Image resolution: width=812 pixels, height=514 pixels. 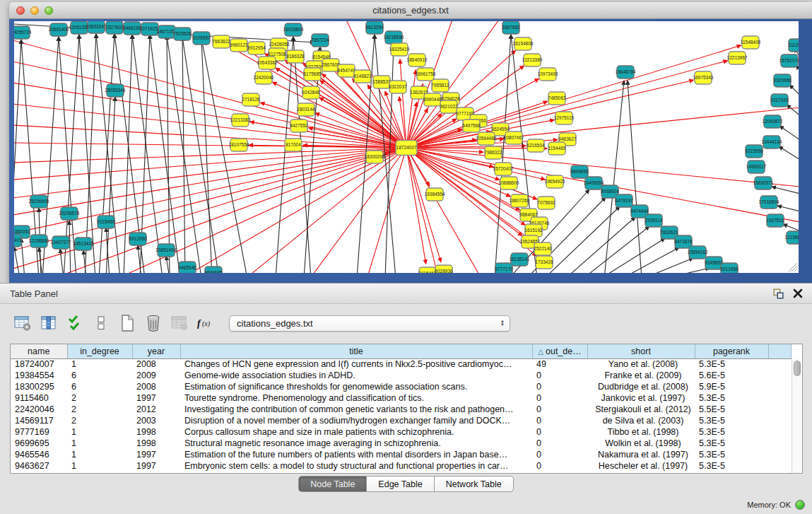 I want to click on float-panel-icon, so click(x=778, y=293).